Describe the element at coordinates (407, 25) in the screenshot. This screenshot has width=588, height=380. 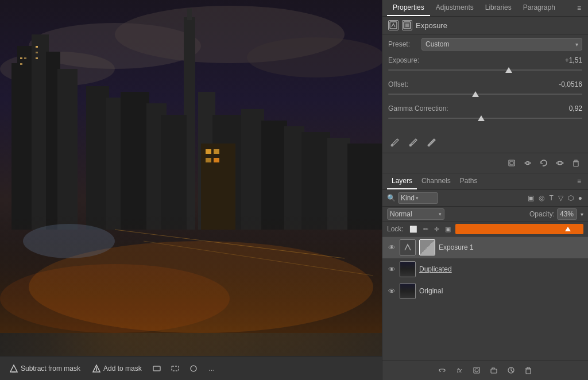
I see `mask-icon` at that location.